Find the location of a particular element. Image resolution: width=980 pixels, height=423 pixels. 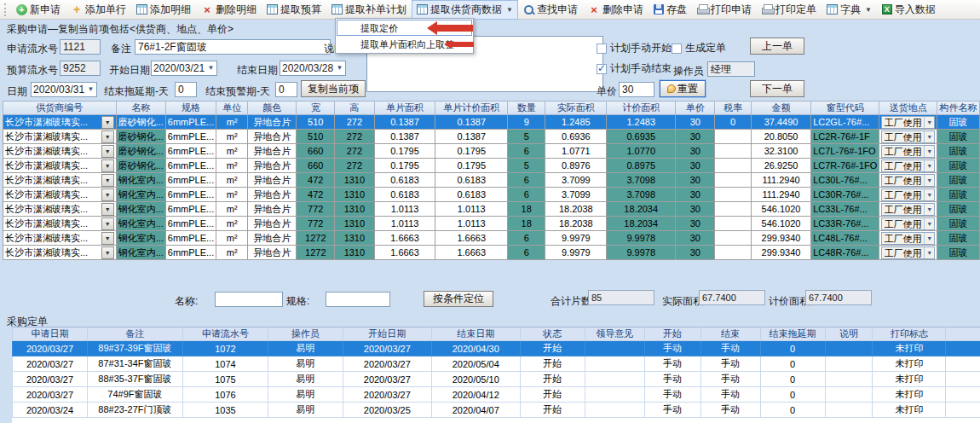

cell: 1310 is located at coordinates (355, 181).